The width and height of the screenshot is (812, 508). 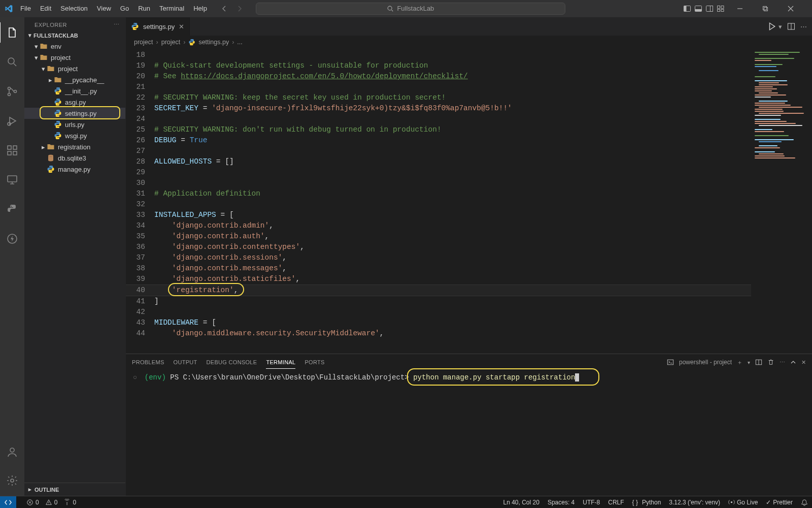 What do you see at coordinates (772, 26) in the screenshot?
I see `run-icon` at bounding box center [772, 26].